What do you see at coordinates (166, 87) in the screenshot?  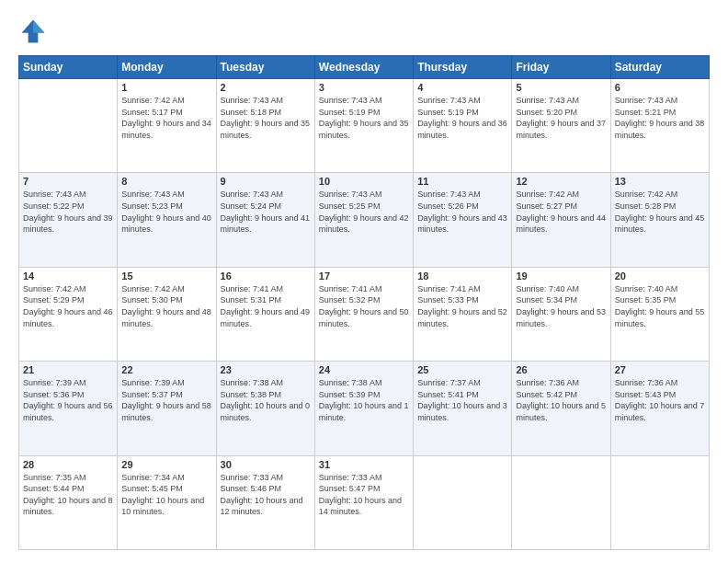 I see `day-number: 1` at bounding box center [166, 87].